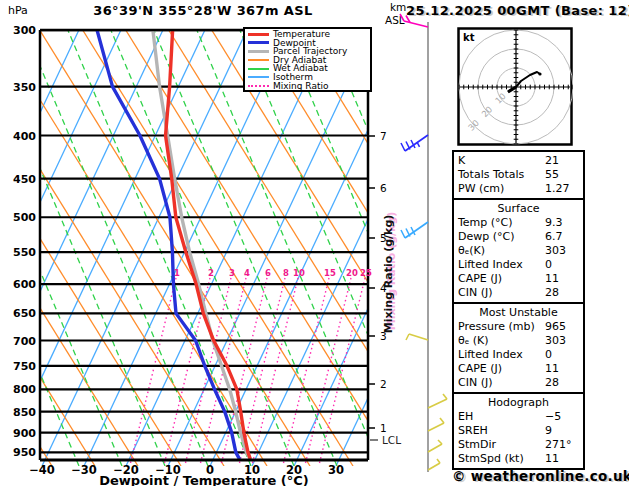  Describe the element at coordinates (384, 428) in the screenshot. I see `svg-text: 1` at that location.